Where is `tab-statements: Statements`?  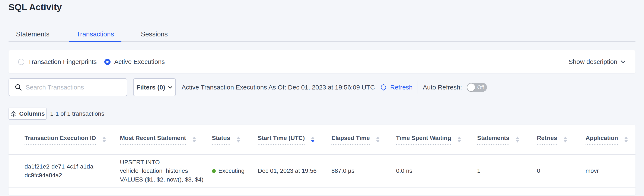
tab-statements: Statements is located at coordinates (33, 34).